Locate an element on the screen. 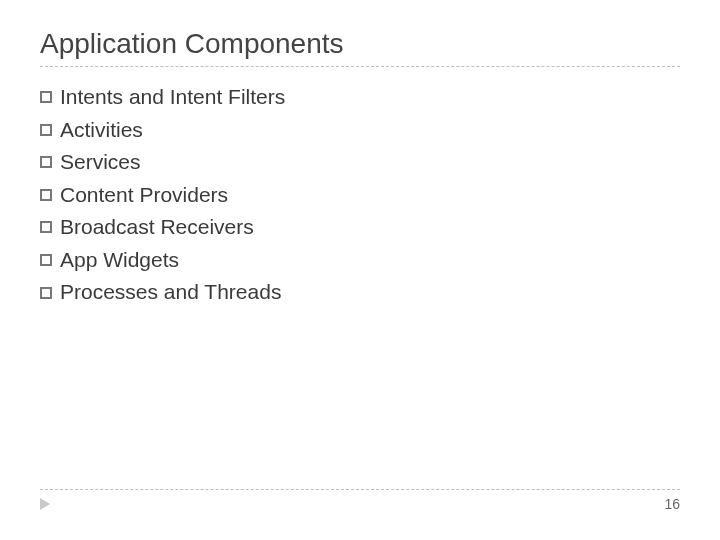 The image size is (720, 540). list-item: Processes and Threads is located at coordinates (360, 292).